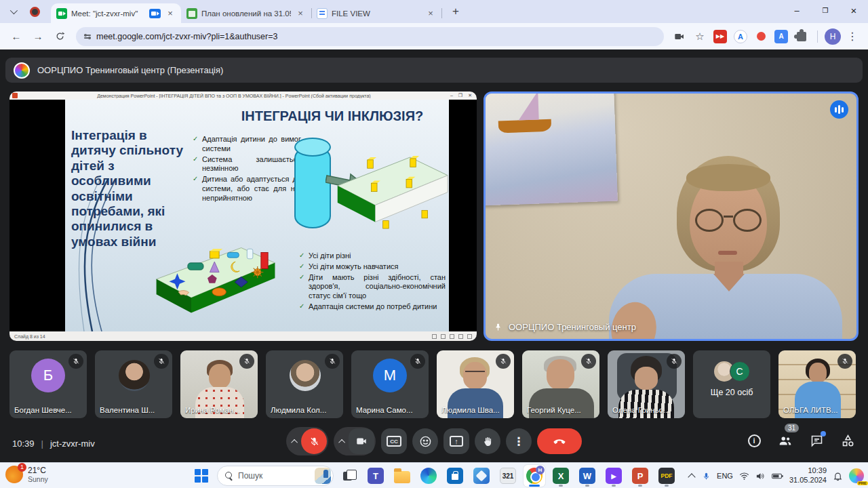  I want to click on record-indicator-icon, so click(35, 12).